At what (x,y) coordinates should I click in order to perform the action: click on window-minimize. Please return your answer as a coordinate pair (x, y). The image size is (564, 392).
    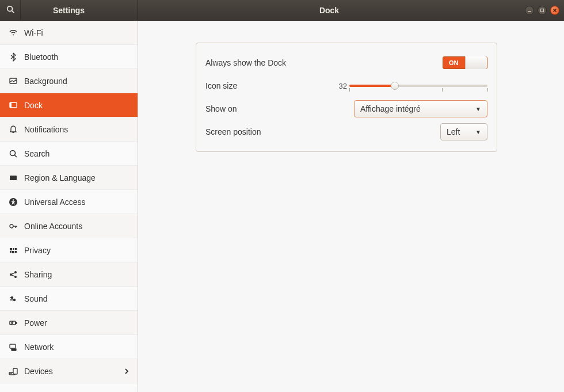
    Looking at the image, I should click on (529, 10).